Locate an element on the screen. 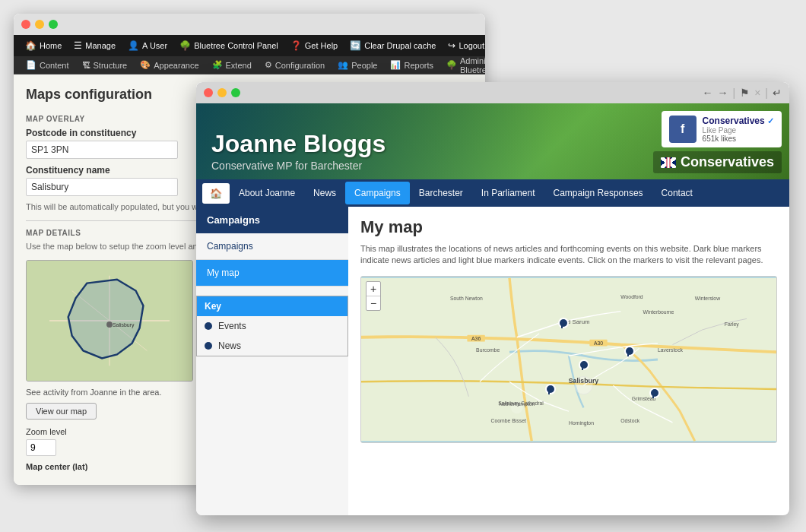 This screenshot has height=532, width=806. front-close-btn is located at coordinates (208, 93).